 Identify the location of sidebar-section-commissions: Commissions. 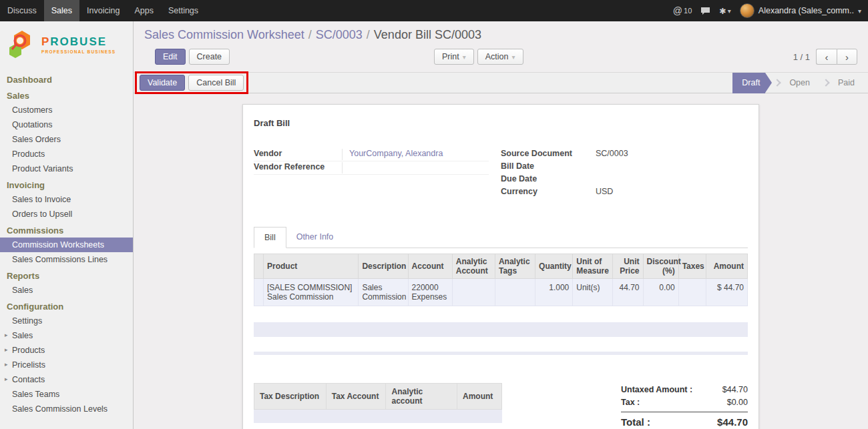
(67, 230).